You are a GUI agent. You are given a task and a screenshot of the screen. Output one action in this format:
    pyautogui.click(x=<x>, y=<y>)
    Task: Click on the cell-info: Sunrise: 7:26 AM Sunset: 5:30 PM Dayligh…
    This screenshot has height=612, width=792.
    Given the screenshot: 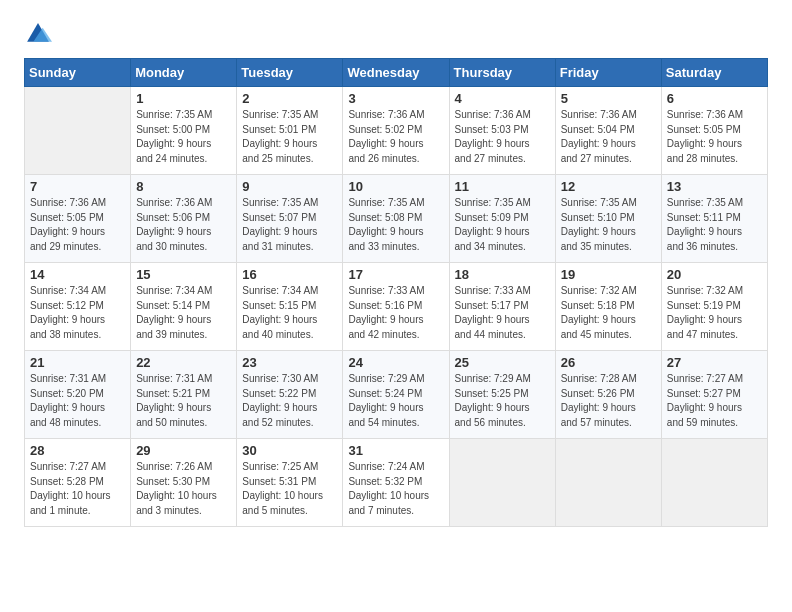 What is the action you would take?
    pyautogui.click(x=184, y=489)
    